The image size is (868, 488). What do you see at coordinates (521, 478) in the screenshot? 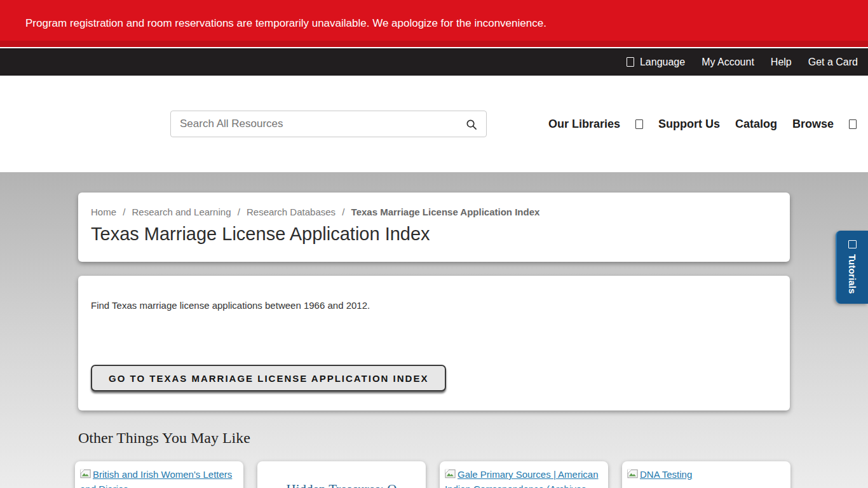
I see `related-link: Gale Primary Sources | American Indian C…` at bounding box center [521, 478].